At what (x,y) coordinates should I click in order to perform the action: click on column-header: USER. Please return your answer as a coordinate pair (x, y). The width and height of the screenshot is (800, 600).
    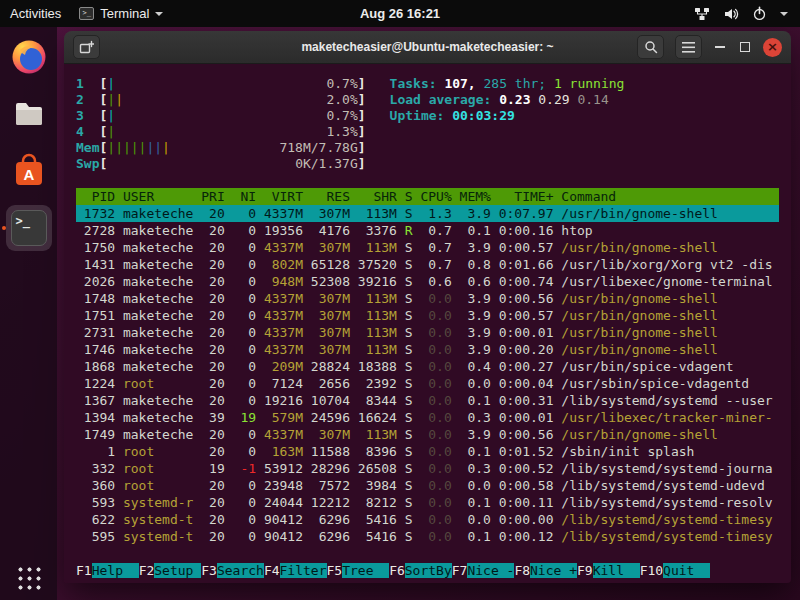
    Looking at the image, I should click on (162, 196).